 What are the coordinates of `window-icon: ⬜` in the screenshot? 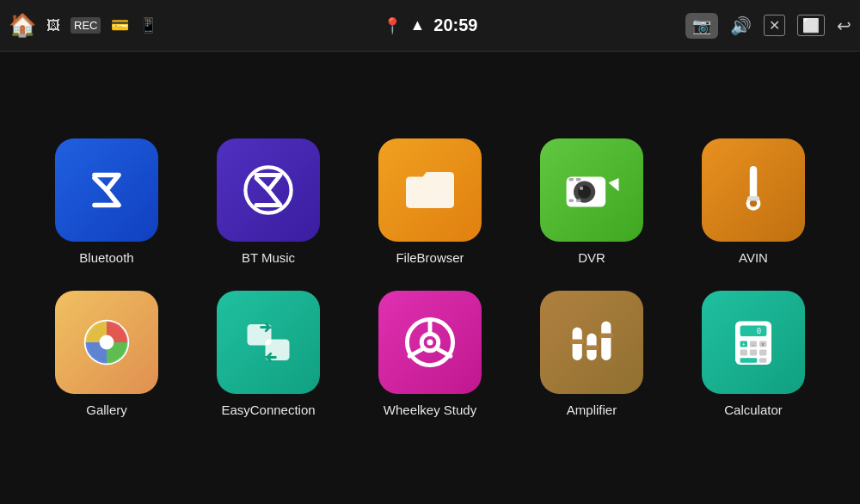 It's located at (811, 26).